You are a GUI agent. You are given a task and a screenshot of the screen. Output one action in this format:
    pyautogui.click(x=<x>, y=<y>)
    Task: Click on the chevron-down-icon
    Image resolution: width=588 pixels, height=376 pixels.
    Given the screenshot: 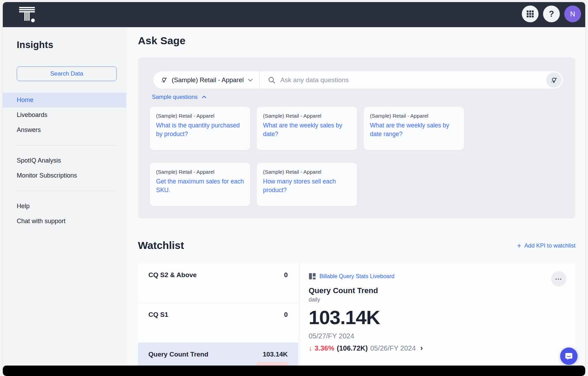 What is the action you would take?
    pyautogui.click(x=250, y=80)
    